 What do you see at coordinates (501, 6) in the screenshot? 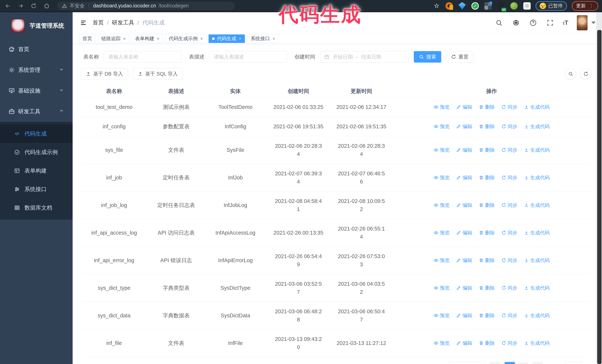
I see `dark-on-extension-icon` at bounding box center [501, 6].